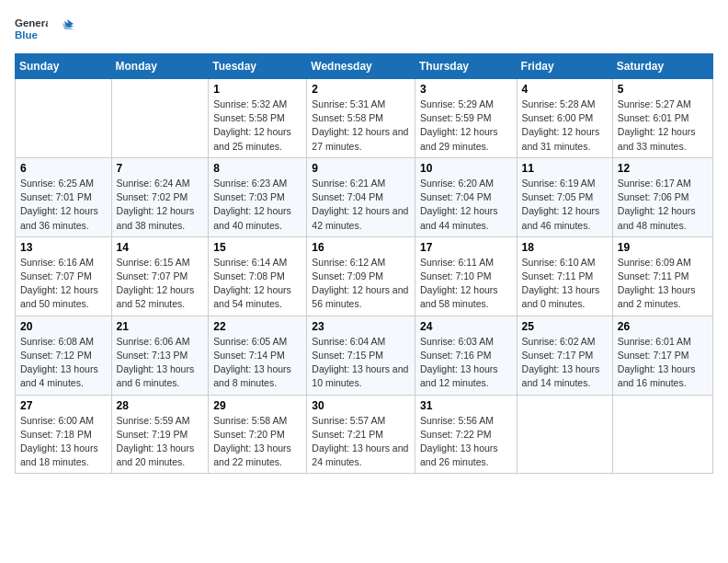 This screenshot has height=563, width=728. I want to click on day-info: Sunrise: 6:25 AMSunset: 7:01 PMDaylight:…, so click(63, 204).